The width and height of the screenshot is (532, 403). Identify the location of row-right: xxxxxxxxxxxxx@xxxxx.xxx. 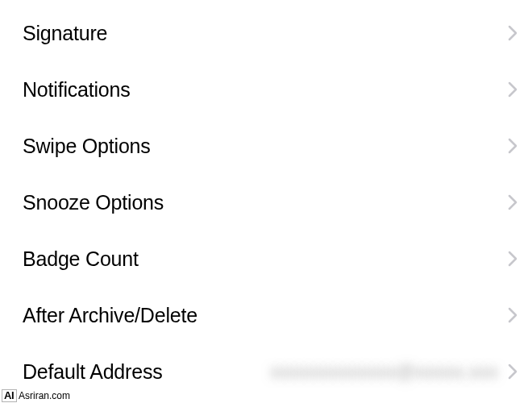
(393, 372).